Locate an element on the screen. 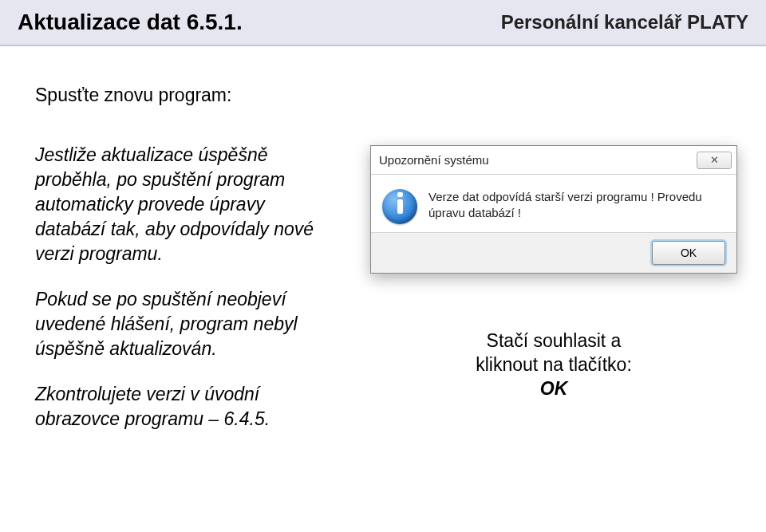 The image size is (766, 532). dialog-body: Verze dat odpovídá starší verzi programu… is located at coordinates (554, 203).